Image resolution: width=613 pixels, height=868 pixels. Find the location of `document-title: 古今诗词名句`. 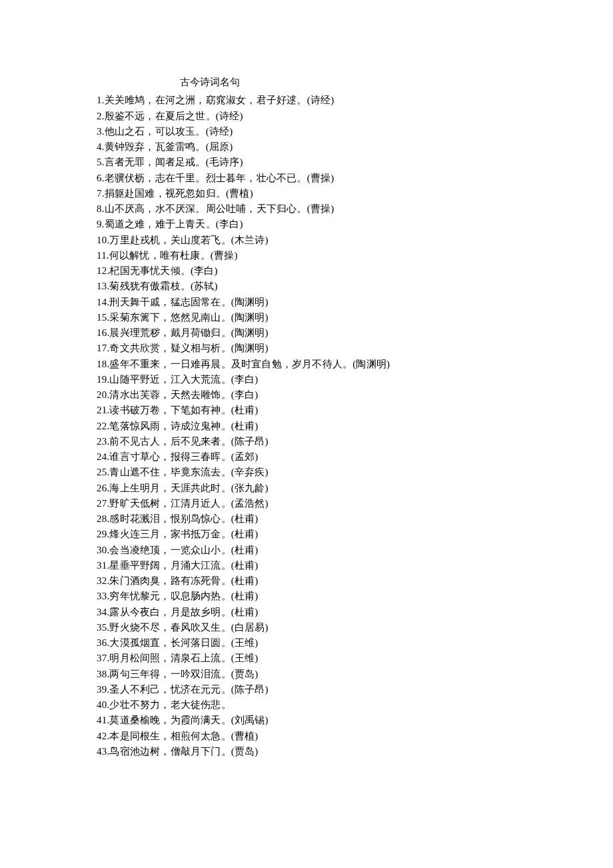

document-title: 古今诗词名句 is located at coordinates (259, 83).